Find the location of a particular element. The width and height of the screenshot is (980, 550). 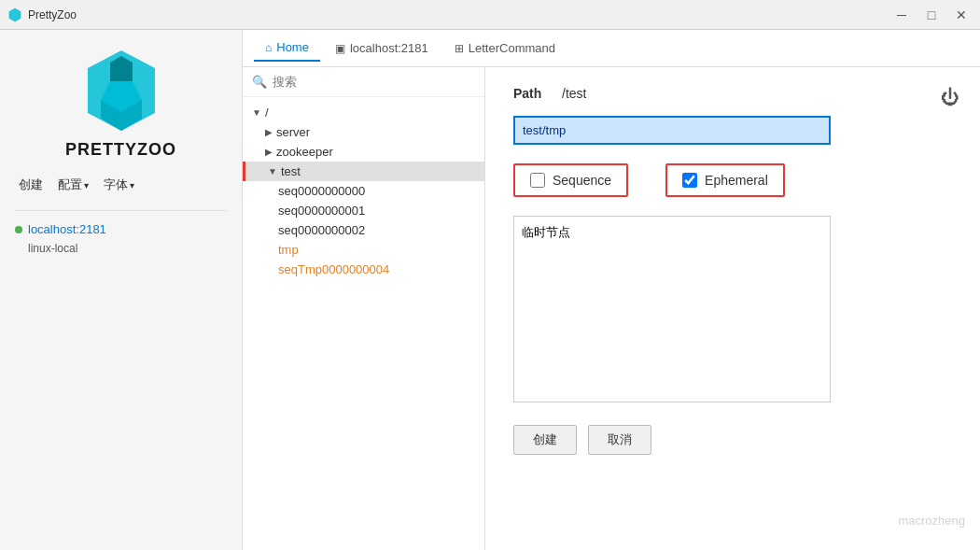

tree-node-label: seq0000000001 is located at coordinates (321, 211).